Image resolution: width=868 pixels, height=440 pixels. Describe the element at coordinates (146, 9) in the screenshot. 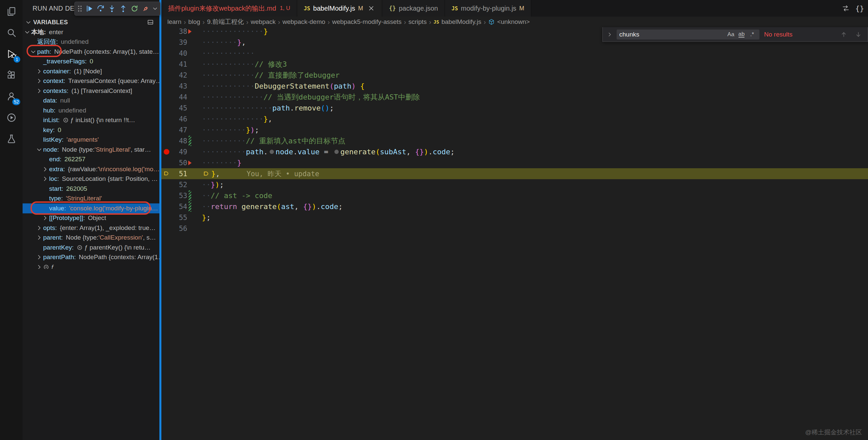

I see `disconnect-button` at that location.